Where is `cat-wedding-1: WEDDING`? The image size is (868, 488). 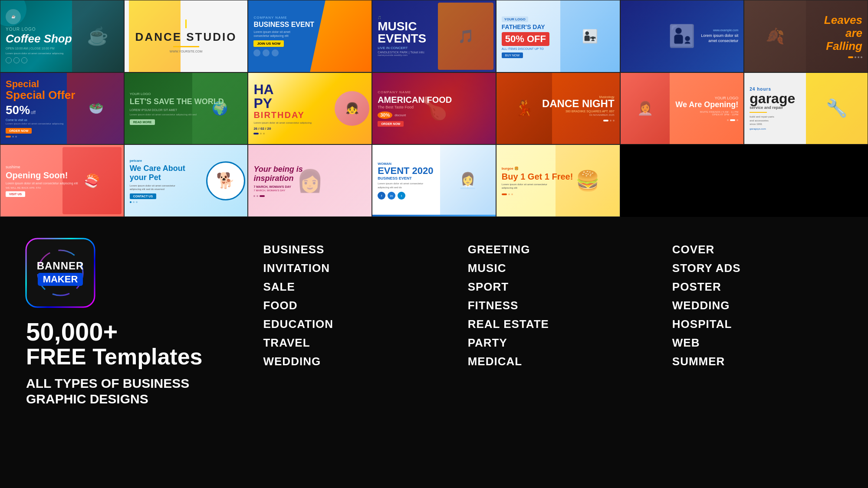 cat-wedding-1: WEDDING is located at coordinates (348, 362).